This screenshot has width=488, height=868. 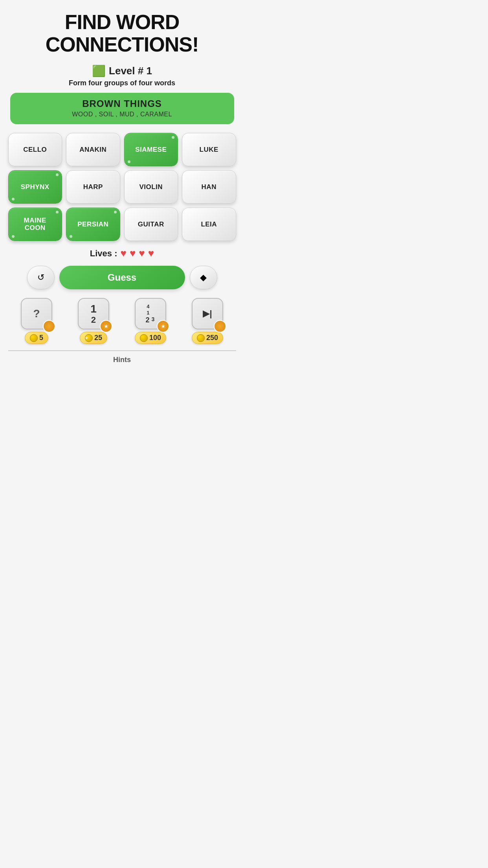 What do you see at coordinates (209, 187) in the screenshot?
I see `word-tile-8: HAN` at bounding box center [209, 187].